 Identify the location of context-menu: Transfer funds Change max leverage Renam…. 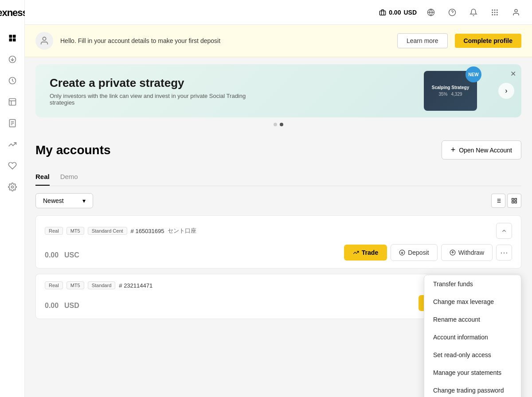
(473, 336).